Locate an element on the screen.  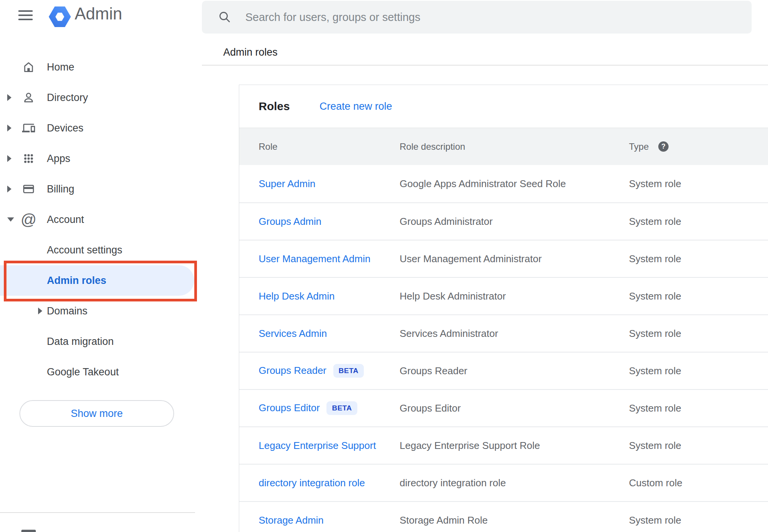
table-row: Groups EditorBETAGroups EditorSystem rol… is located at coordinates (504, 408).